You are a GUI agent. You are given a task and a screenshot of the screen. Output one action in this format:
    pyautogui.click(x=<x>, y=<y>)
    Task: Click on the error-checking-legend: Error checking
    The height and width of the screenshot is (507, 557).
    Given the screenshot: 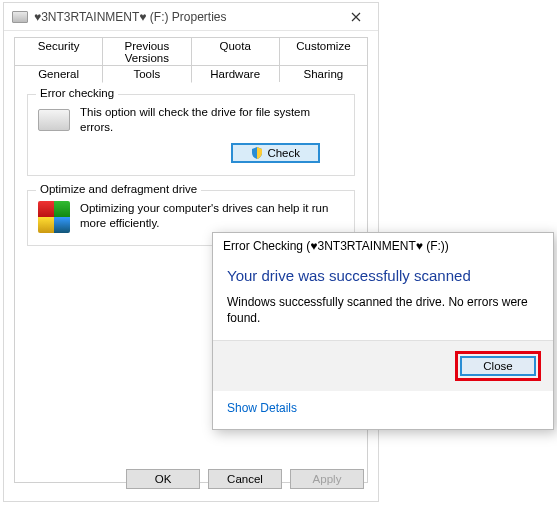 What is the action you would take?
    pyautogui.click(x=77, y=93)
    